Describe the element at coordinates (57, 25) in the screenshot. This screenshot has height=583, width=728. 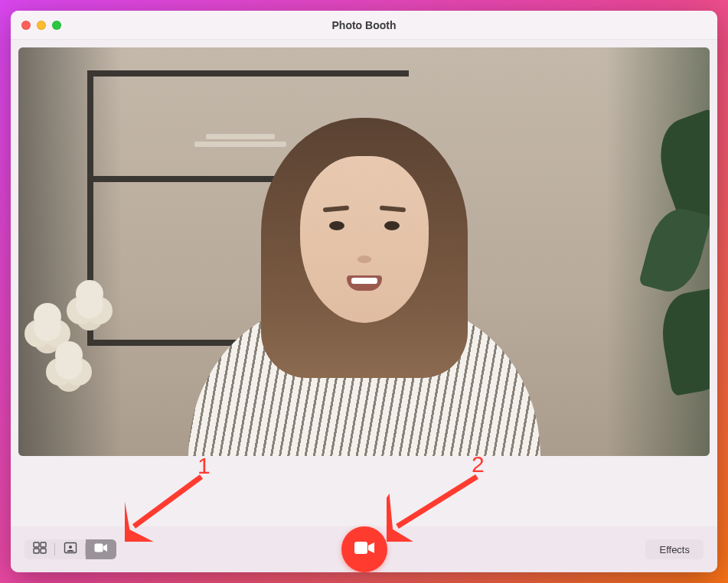
I see `maximize-window-button` at that location.